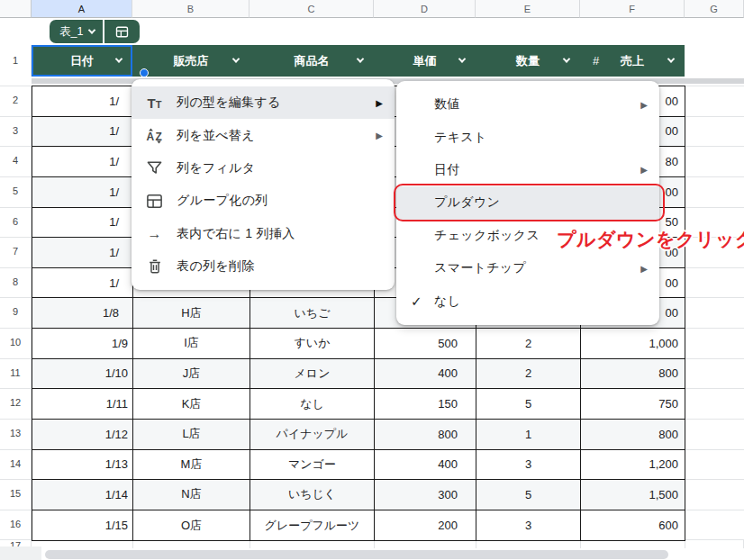  I want to click on row-number-2: 2, so click(16, 101).